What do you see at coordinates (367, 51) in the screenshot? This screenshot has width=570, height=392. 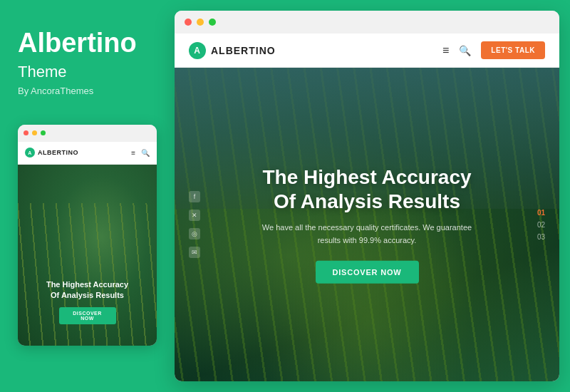 I see `desktop-nav: A ALBERTINO ≡ 🔍 LET'S TALK` at bounding box center [367, 51].